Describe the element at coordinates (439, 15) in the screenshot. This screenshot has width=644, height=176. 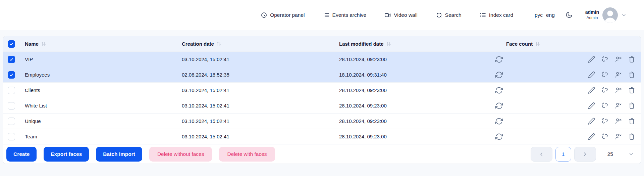
I see `crosshair-icon` at that location.